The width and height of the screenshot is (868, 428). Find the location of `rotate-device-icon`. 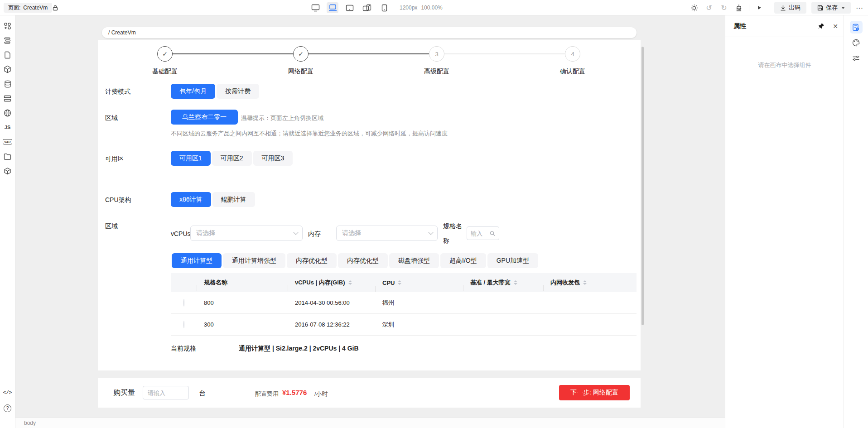

rotate-device-icon is located at coordinates (367, 8).